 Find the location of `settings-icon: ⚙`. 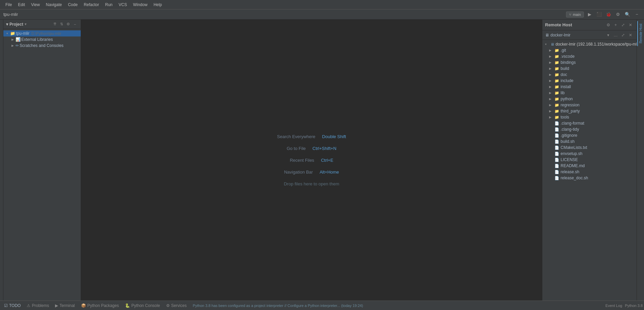

settings-icon: ⚙ is located at coordinates (68, 24).